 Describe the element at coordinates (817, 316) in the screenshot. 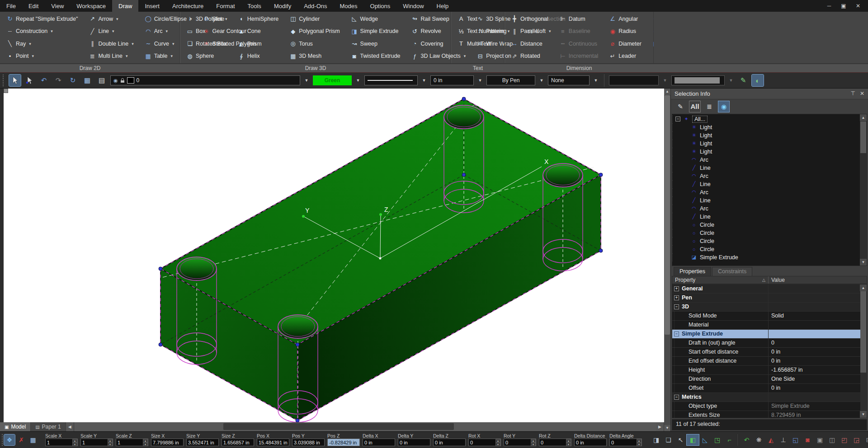

I see `property-value: Solid` at that location.